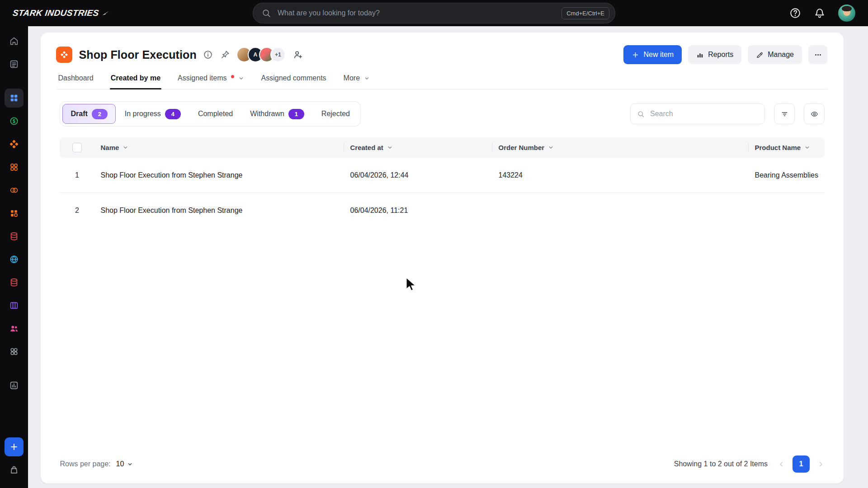  What do you see at coordinates (143, 114) in the screenshot?
I see `status-label: In progress` at bounding box center [143, 114].